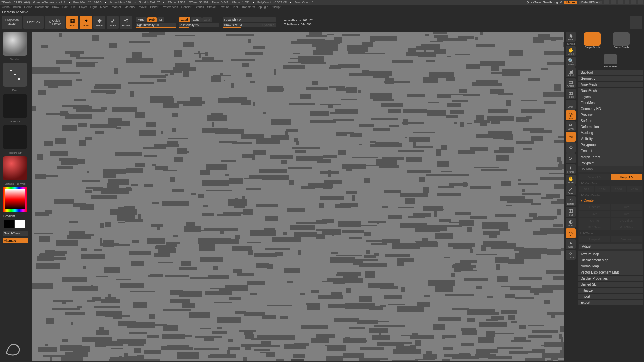 Image resolution: width=644 pixels, height=362 pixels. I want to click on fiberuv-button: FiberUV, so click(594, 207).